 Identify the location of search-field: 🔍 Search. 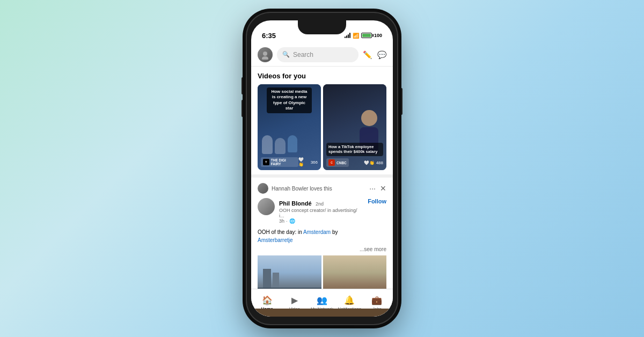
(318, 55).